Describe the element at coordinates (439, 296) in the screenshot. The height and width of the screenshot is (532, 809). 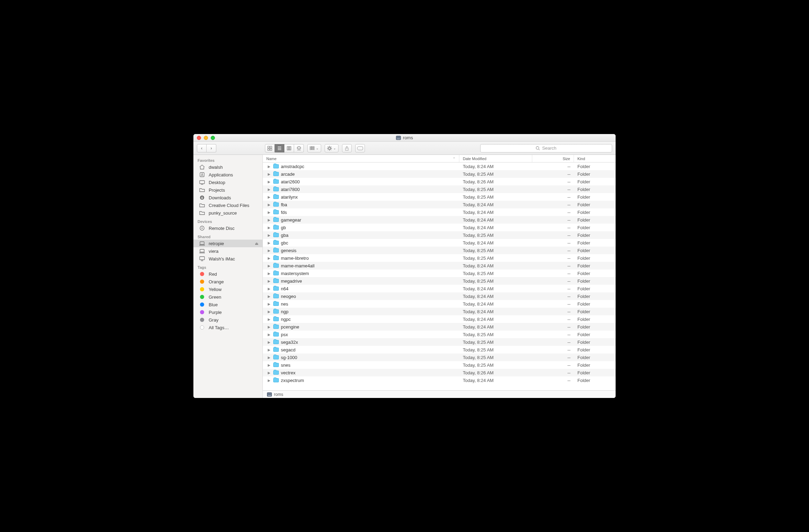
I see `table-row: ▶neogeoToday, 8:24 AM--Folder` at that location.